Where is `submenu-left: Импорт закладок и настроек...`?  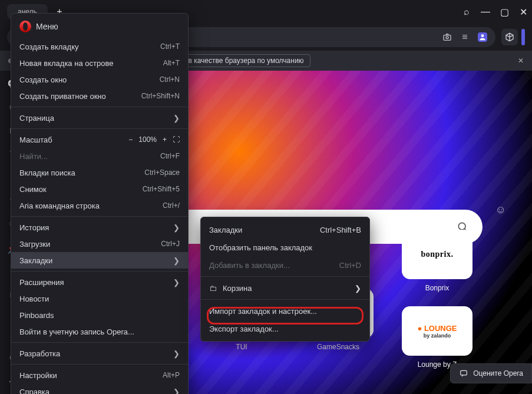
submenu-left: Импорт закладок и настроек... is located at coordinates (263, 311).